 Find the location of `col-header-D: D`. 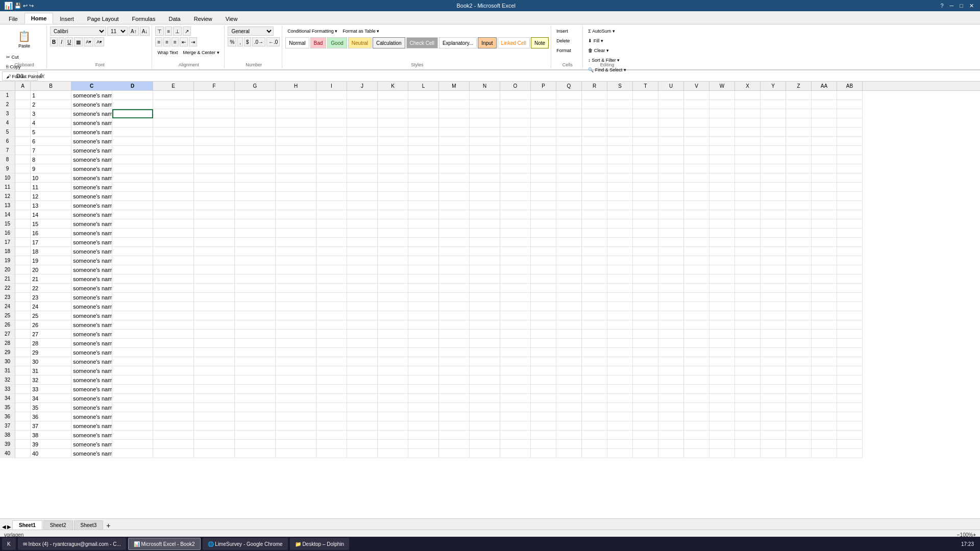

col-header-D: D is located at coordinates (133, 86).